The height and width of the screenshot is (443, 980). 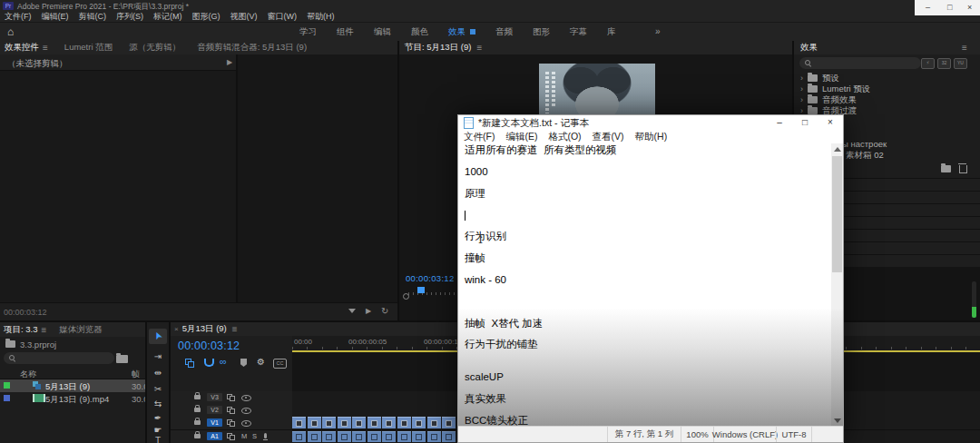 What do you see at coordinates (964, 169) in the screenshot?
I see `delete-bin-icon` at bounding box center [964, 169].